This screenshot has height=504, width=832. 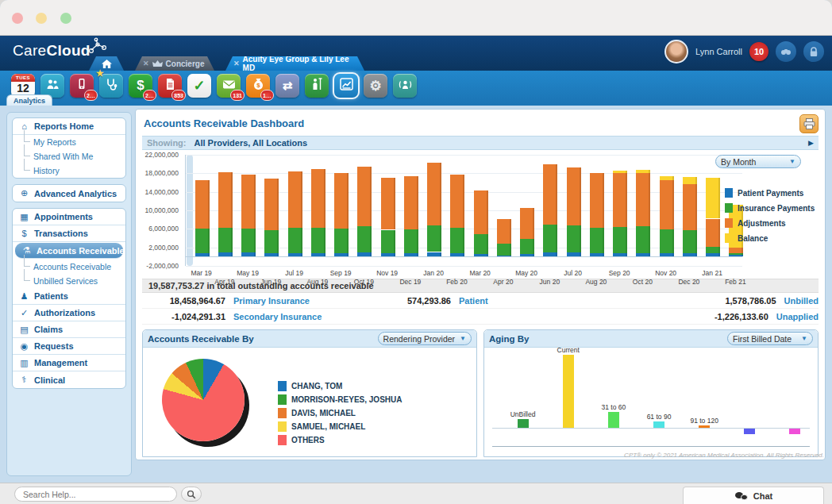 I want to click on logo-text-cloud: Cloud, so click(x=68, y=51).